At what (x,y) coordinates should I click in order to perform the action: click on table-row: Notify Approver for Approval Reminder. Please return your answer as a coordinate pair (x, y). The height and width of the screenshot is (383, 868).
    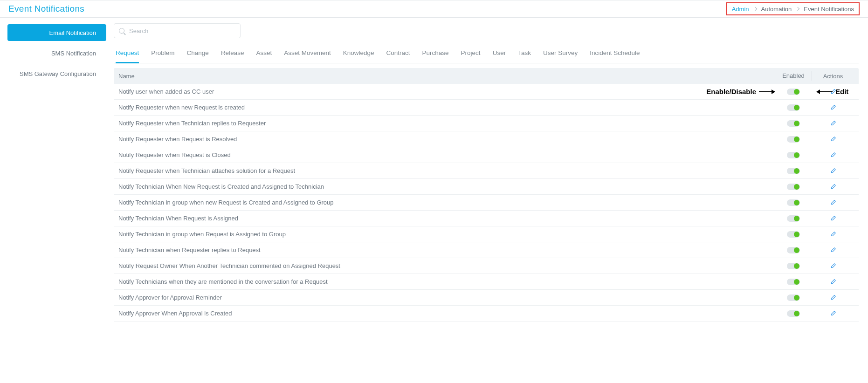
    Looking at the image, I should click on (486, 298).